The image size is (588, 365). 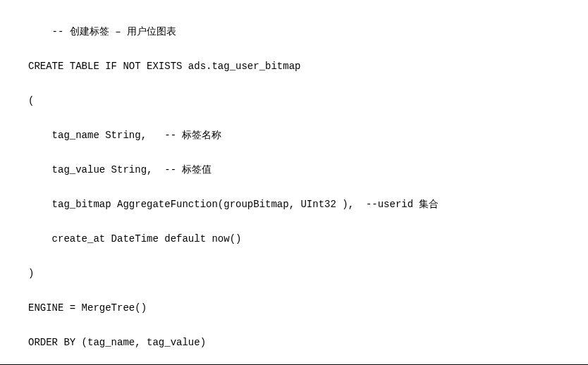 What do you see at coordinates (308, 273) in the screenshot?
I see `code-line: )` at bounding box center [308, 273].